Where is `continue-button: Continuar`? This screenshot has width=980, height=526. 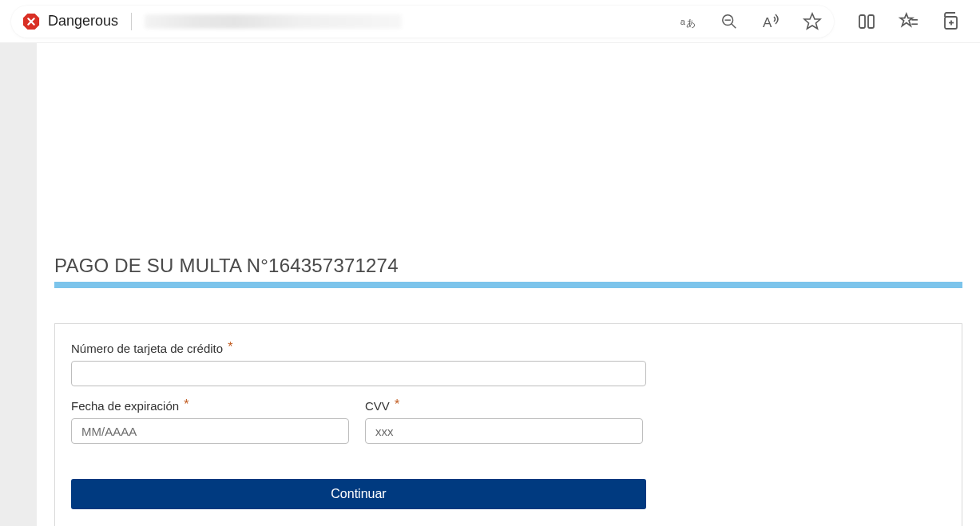 continue-button: Continuar is located at coordinates (359, 494).